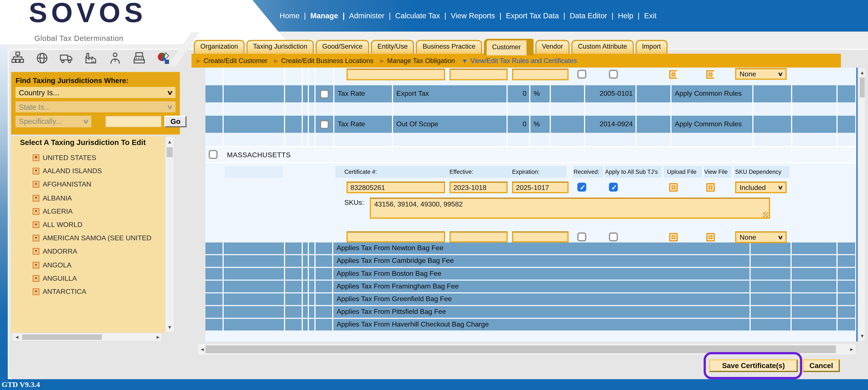 The height and width of the screenshot is (390, 868). Describe the element at coordinates (651, 47) in the screenshot. I see `tab: Import` at that location.